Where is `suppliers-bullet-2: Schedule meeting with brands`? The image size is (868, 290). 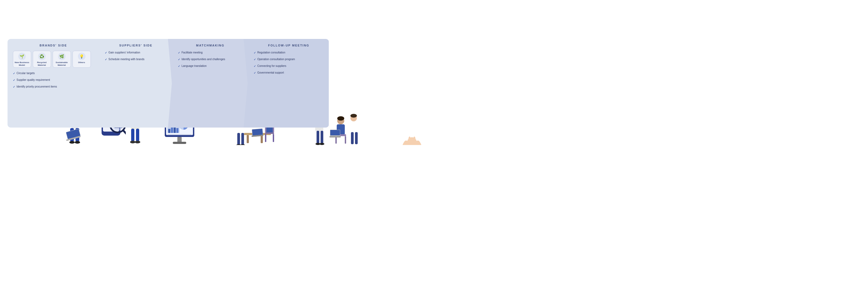
suppliers-bullet-2: Schedule meeting with brands is located at coordinates (136, 60).